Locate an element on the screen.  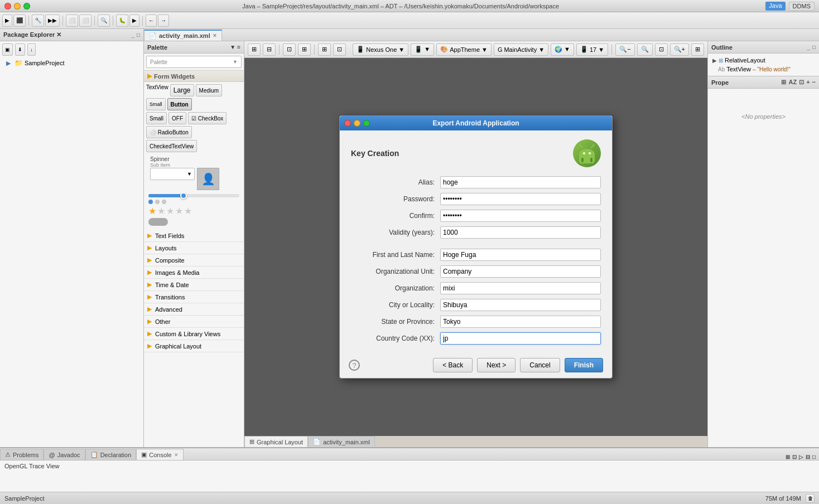
properties-icon3: ⊡ is located at coordinates (801, 83).